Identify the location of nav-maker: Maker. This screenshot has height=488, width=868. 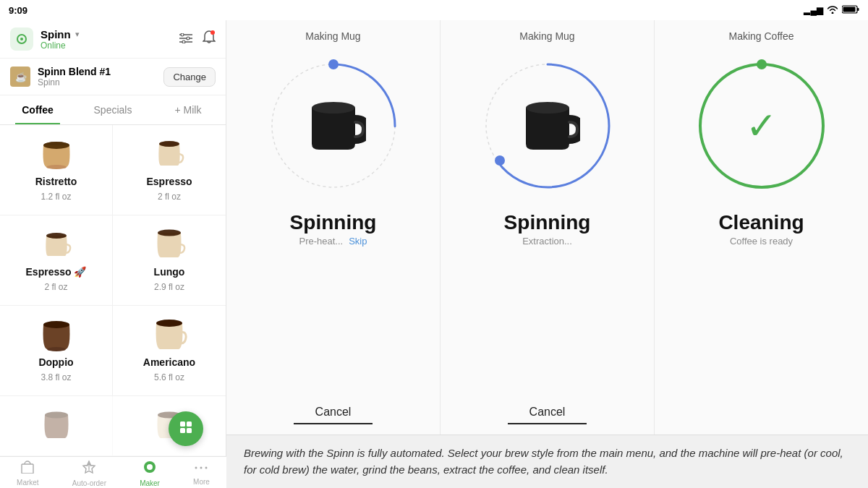
(150, 473).